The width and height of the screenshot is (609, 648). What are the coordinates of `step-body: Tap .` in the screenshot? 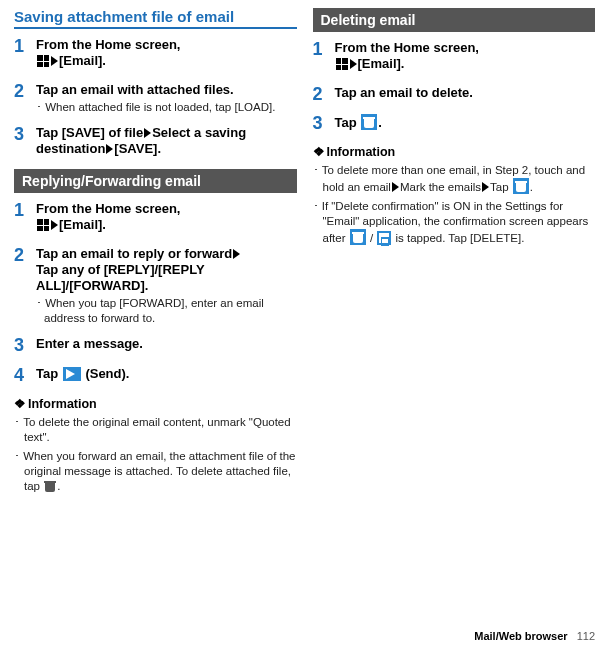 It's located at (466, 124).